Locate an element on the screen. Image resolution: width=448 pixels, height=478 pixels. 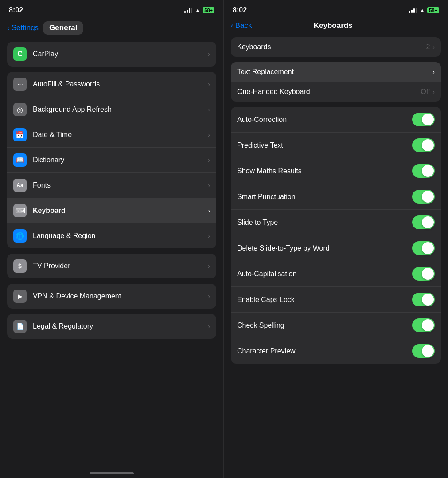
delete-slide-label: Delete Slide-to-Type by Word is located at coordinates (324, 248).